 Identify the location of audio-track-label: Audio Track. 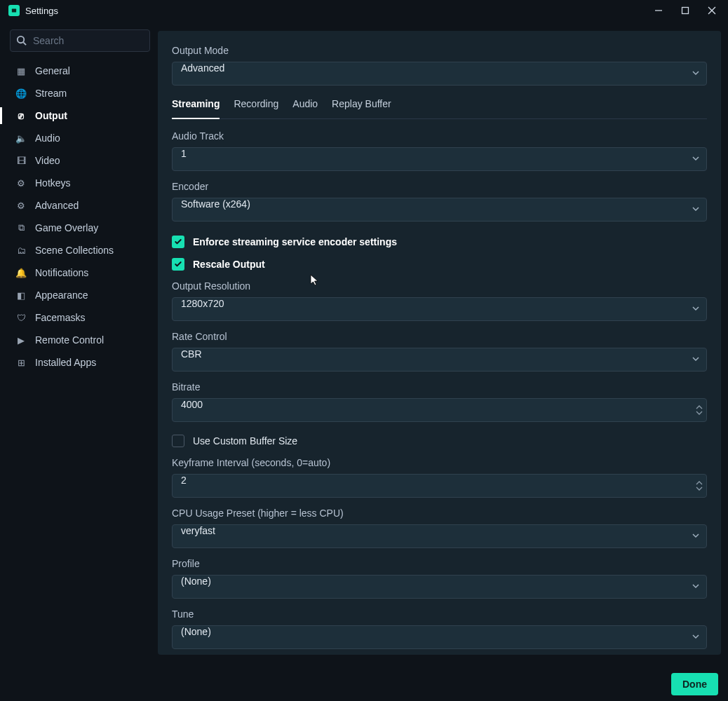
(439, 136).